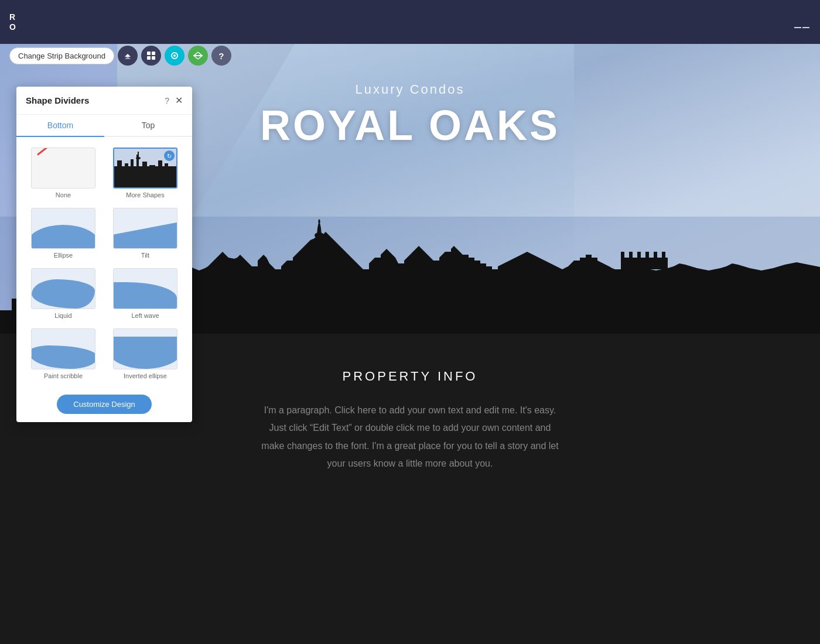  Describe the element at coordinates (63, 255) in the screenshot. I see `shape-ellipse-label: Ellipse` at that location.